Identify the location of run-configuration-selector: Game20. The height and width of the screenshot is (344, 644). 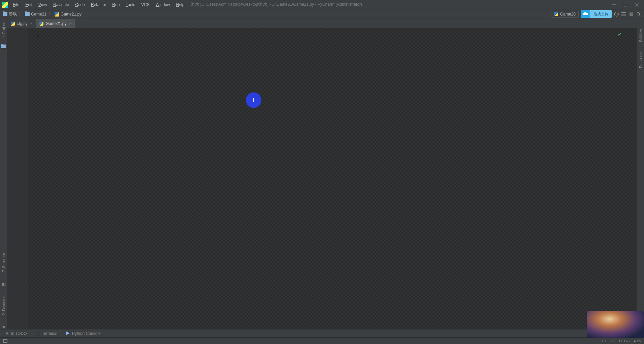
(565, 14).